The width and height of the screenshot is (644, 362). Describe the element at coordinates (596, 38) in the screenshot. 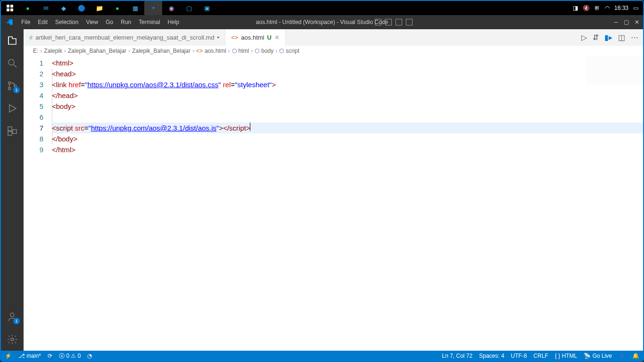

I see `compare-changes-icon: ⇵` at that location.